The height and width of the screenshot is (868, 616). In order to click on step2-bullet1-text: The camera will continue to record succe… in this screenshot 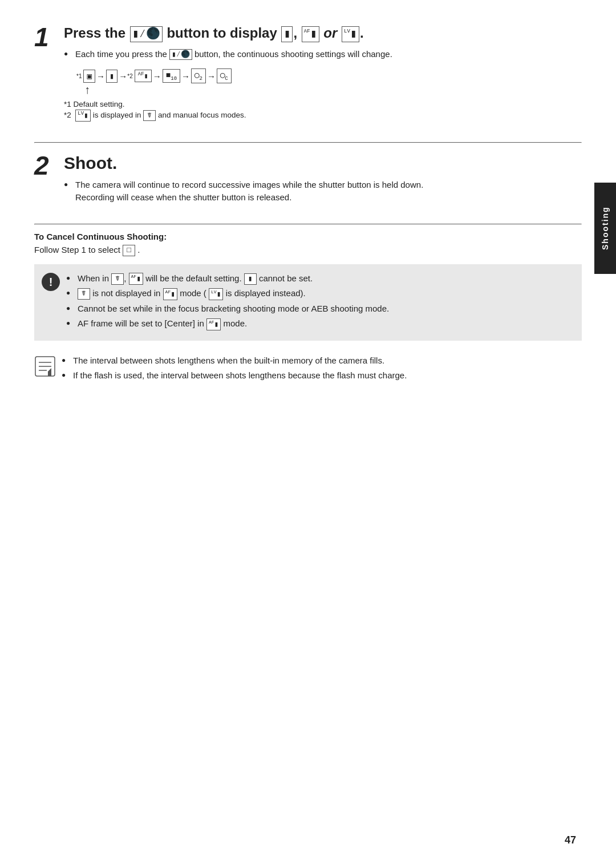, I will do `click(249, 185)`.